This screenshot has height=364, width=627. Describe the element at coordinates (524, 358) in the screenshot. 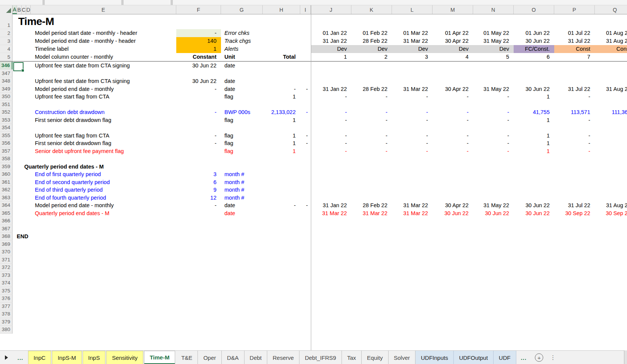

I see `tab-scroll-right-ellipsis: ...` at that location.